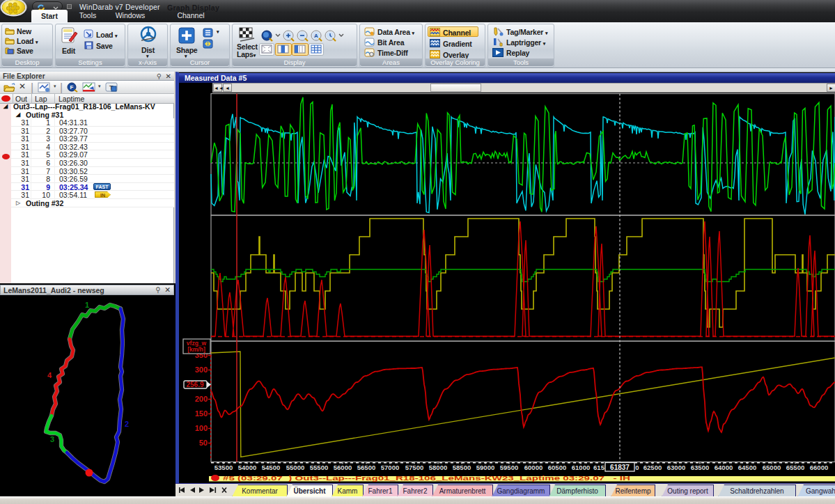 This screenshot has width=835, height=504. Describe the element at coordinates (772, 468) in the screenshot. I see `svg-text: 65000` at that location.